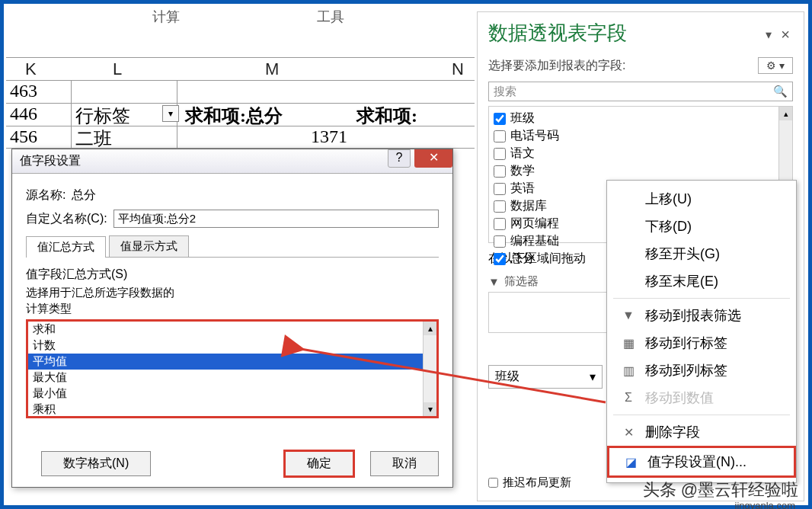 The image size is (812, 509). I want to click on search-icon: 🔍, so click(780, 91).